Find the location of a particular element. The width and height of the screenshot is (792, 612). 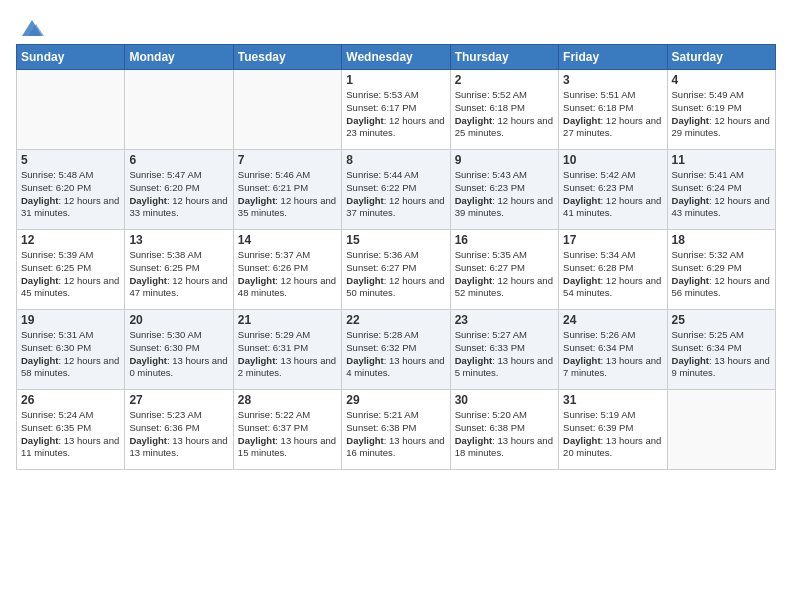

day-info: Sunrise: 5:37 AM is located at coordinates (288, 256).